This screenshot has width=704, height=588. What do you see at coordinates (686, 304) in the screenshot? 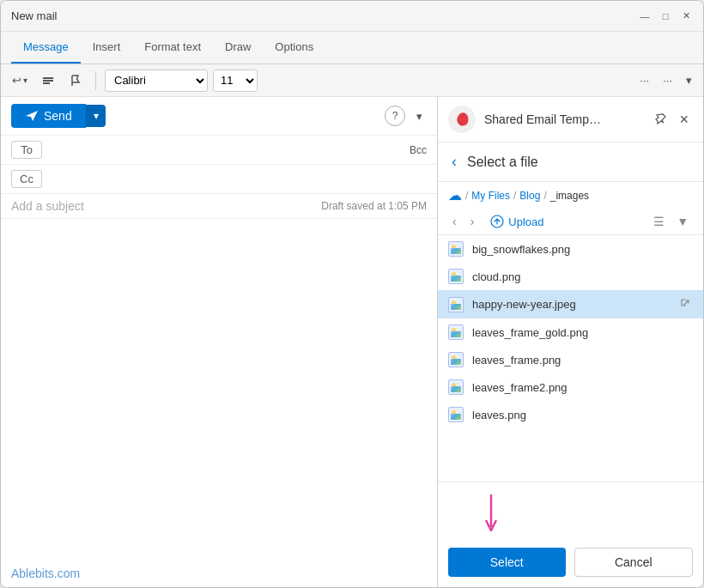
I see `file-link-icon` at bounding box center [686, 304].